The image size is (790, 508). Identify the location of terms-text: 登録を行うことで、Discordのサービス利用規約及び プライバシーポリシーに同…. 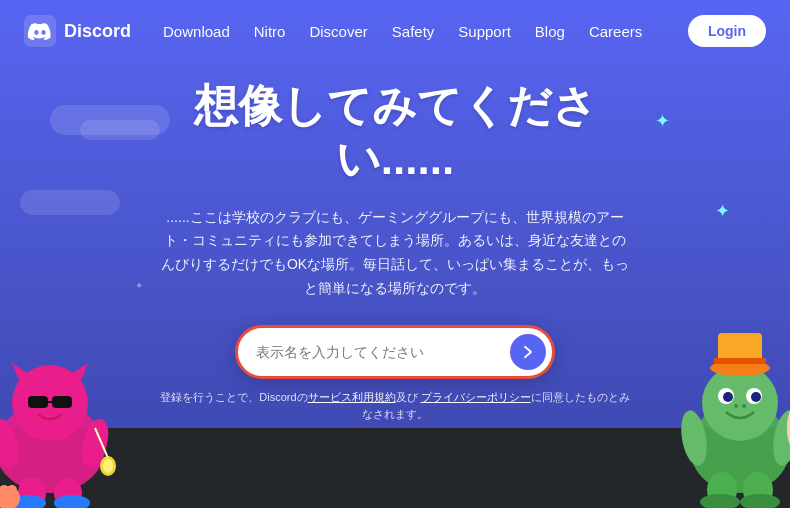
(395, 406).